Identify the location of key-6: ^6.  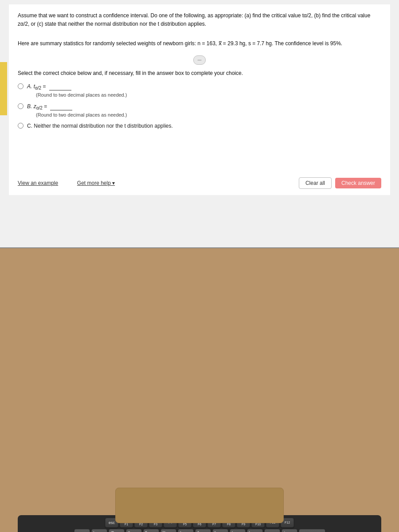
(186, 530).